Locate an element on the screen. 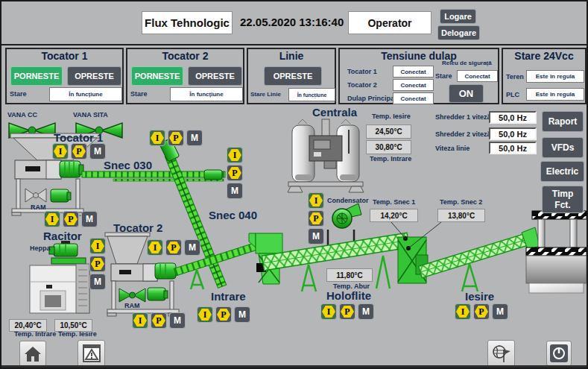 The height and width of the screenshot is (369, 588). ipm-tocator1-top: I P M is located at coordinates (79, 151).